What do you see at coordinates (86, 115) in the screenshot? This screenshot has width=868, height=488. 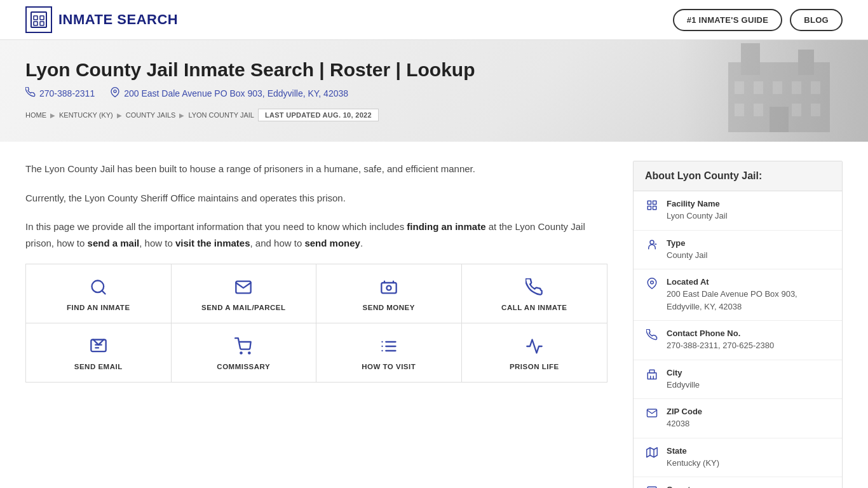 I see `breadcrumb-state: KENTUCKY (KY)` at bounding box center [86, 115].